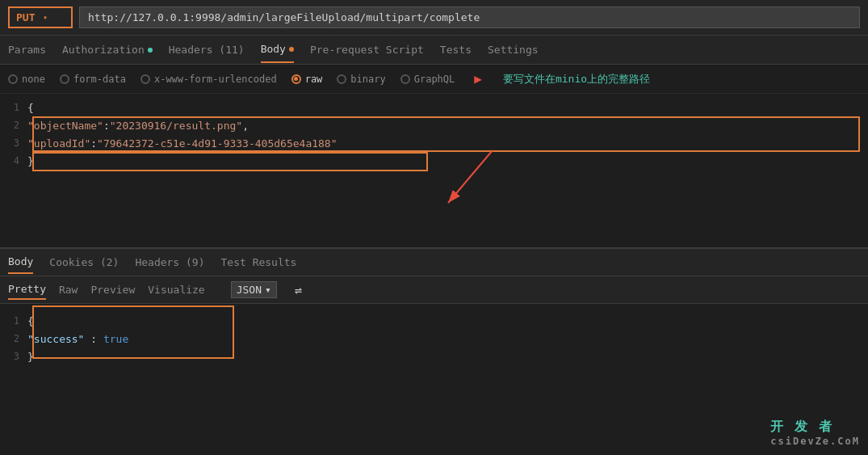  Describe the element at coordinates (434, 50) in the screenshot. I see `request-tabs: Params Authorization Headers (11) Body P…` at that location.